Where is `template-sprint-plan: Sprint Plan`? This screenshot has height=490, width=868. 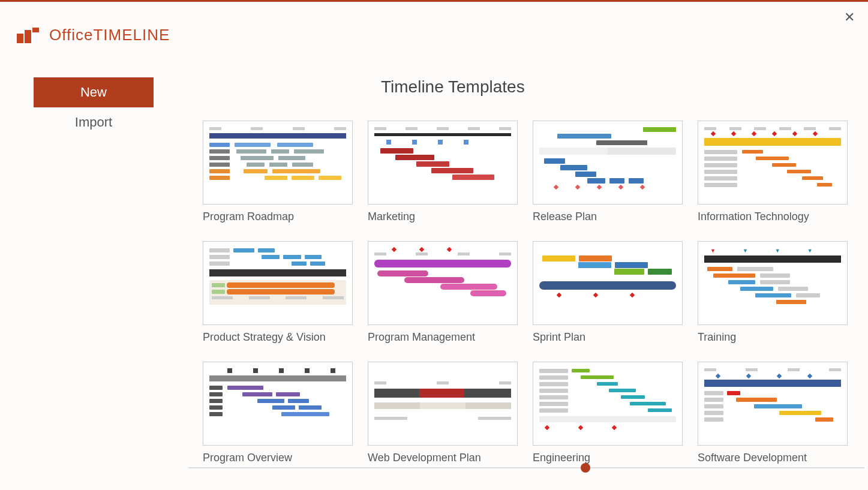
template-sprint-plan: Sprint Plan is located at coordinates (608, 293).